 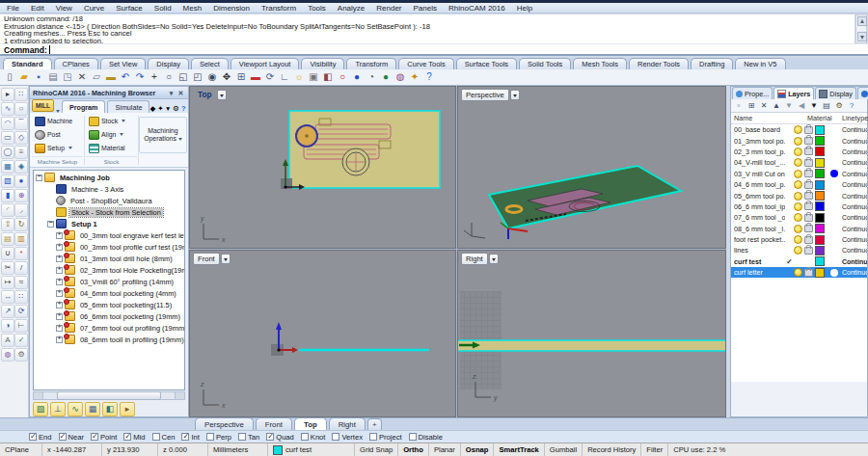 I want to click on toolbar-tab: Drafting, so click(x=712, y=64).